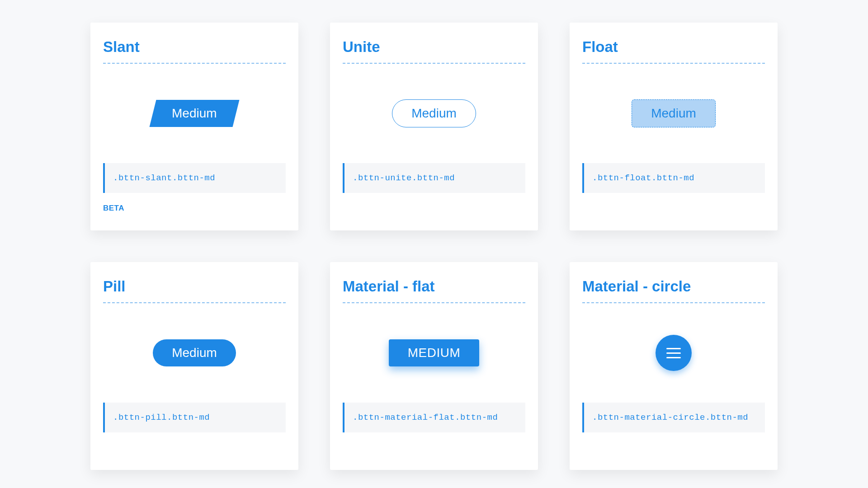 This screenshot has width=868, height=488. I want to click on menu-icon, so click(674, 353).